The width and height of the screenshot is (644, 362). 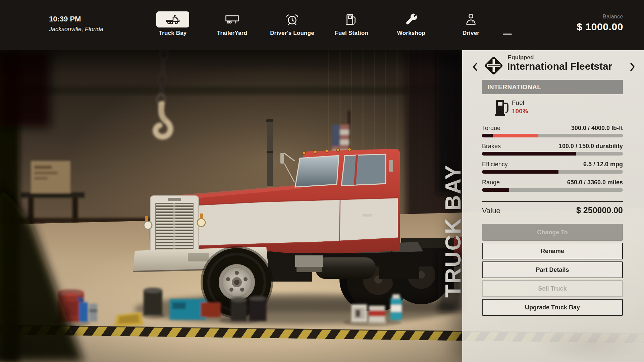 What do you see at coordinates (552, 210) in the screenshot?
I see `value-row: Value $ 250000.00` at bounding box center [552, 210].